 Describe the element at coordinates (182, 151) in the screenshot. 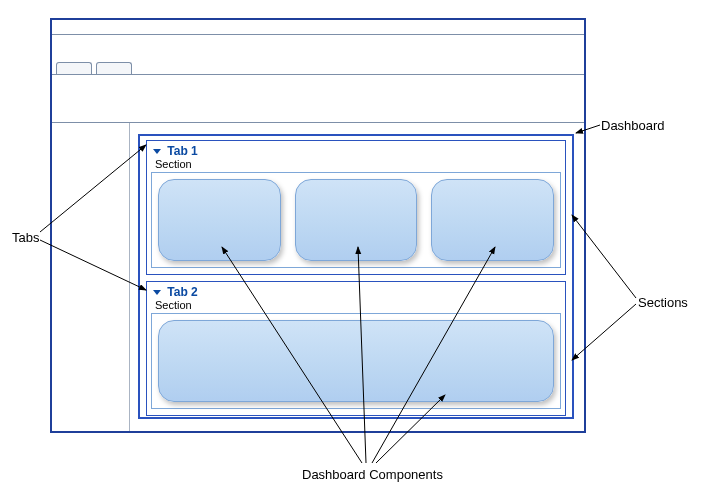

I see `tab-title-label: Tab 1` at that location.